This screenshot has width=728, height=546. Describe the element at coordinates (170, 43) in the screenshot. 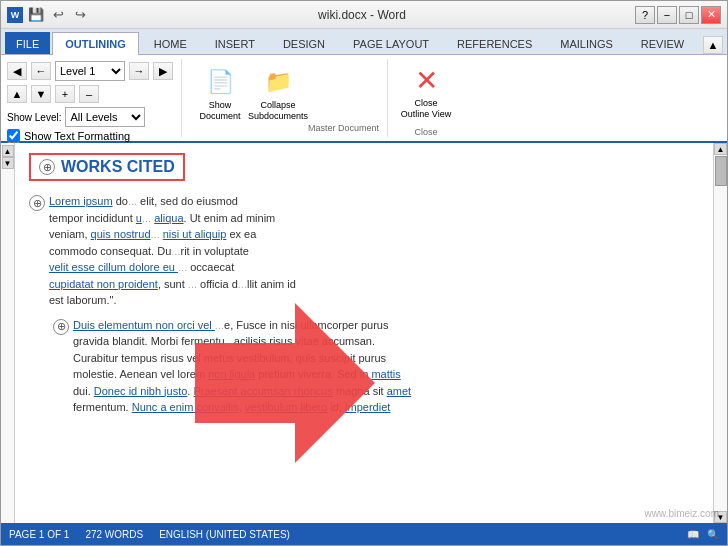

I see `tab-home: HOME` at that location.